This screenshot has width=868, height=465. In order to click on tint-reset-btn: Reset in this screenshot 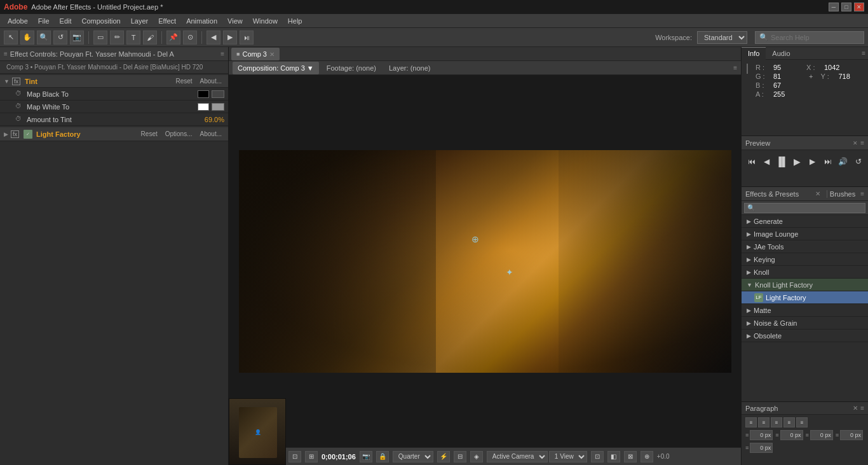, I will do `click(184, 81)`.